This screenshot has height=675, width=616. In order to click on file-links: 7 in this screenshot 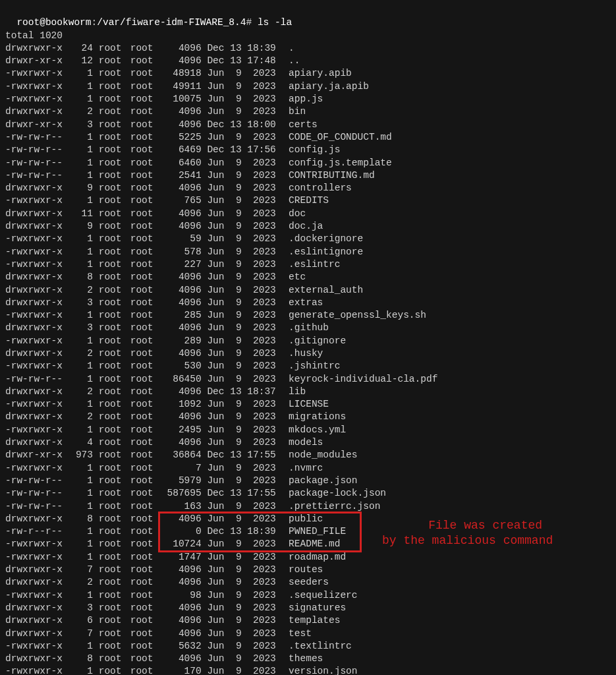, I will do `click(80, 570)`.